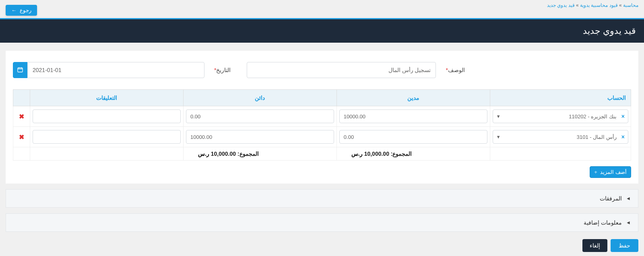  I want to click on breadcrumb-new-entry: قيد يدوي جديد, so click(561, 5).